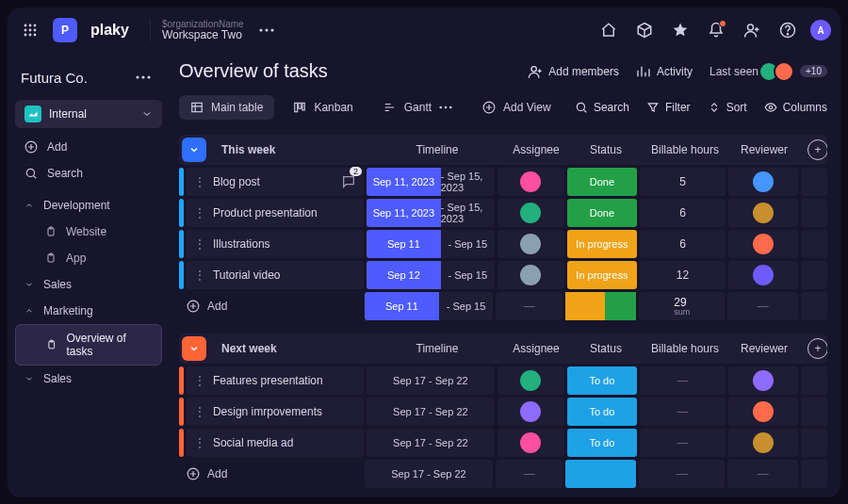  I want to click on activity-button: Activity, so click(664, 72).